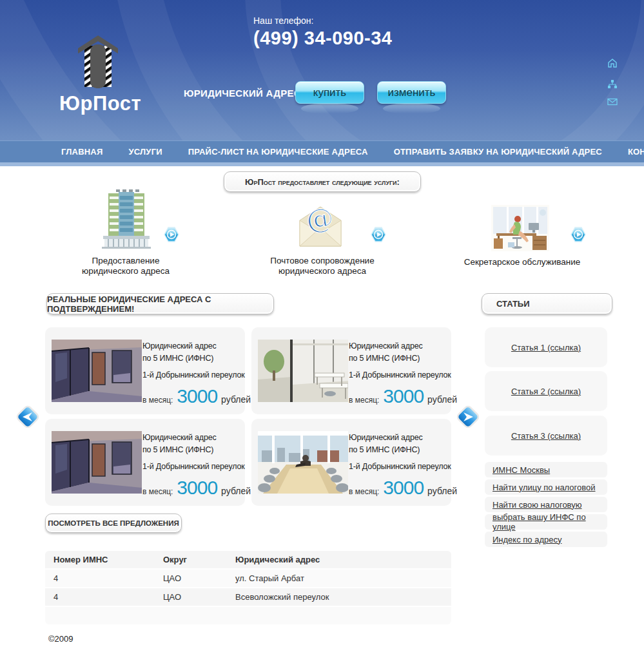 The width and height of the screenshot is (644, 663). What do you see at coordinates (248, 559) in the screenshot?
I see `table-header-row: Номер ИМНС Округ Юридический адрес` at bounding box center [248, 559].